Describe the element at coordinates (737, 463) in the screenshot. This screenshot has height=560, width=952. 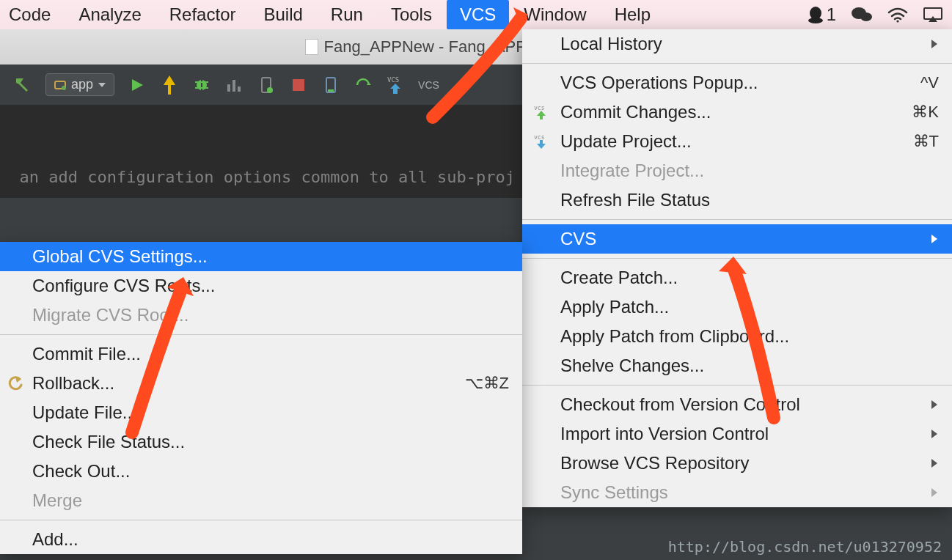
I see `menu-browse-vcs-repo: Browse VCS Repository` at that location.